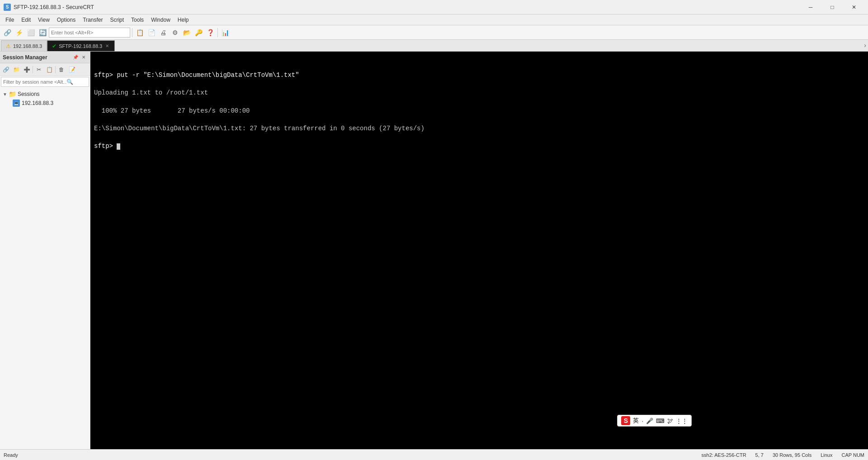 The height and width of the screenshot is (460, 868). Describe the element at coordinates (19, 33) in the screenshot. I see `toolbar-lightning-btn: ⚡` at that location.